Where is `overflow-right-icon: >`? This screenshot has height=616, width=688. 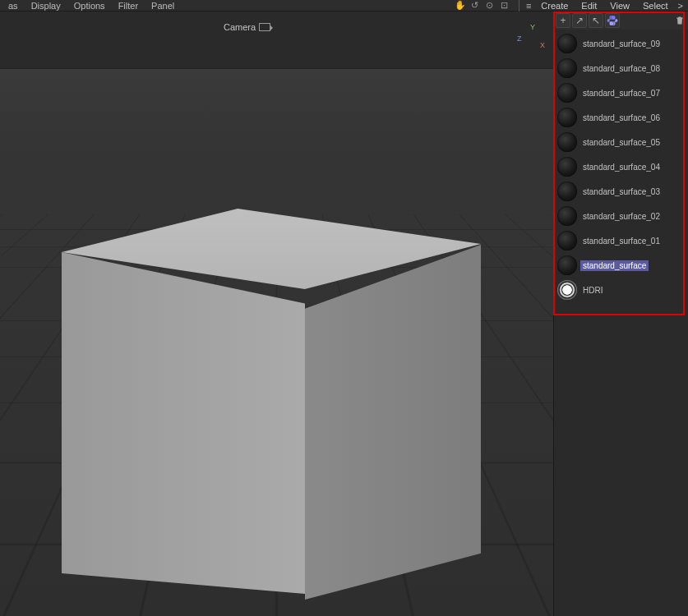 overflow-right-icon: > is located at coordinates (681, 6).